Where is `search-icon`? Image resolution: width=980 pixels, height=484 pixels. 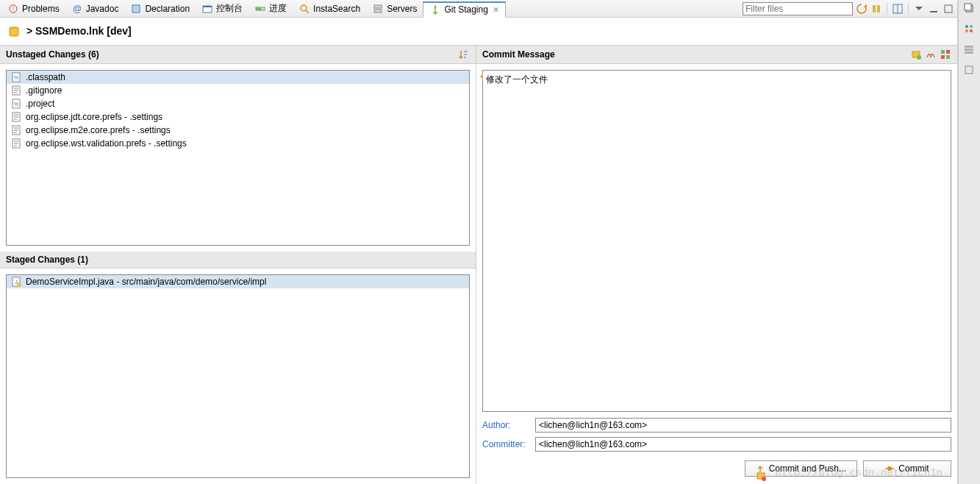
search-icon is located at coordinates (304, 9).